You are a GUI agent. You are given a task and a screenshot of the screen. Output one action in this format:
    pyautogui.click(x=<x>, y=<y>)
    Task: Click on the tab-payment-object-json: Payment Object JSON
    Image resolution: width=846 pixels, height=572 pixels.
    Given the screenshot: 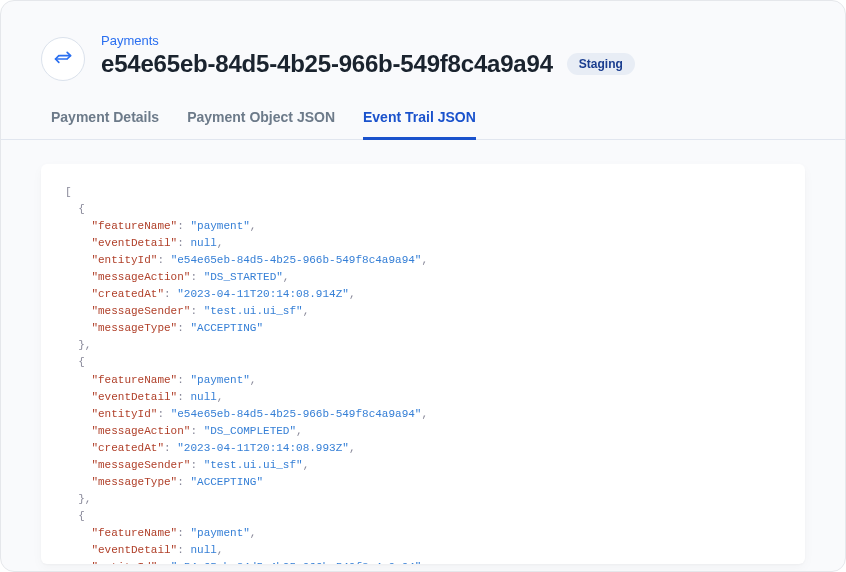 What is the action you would take?
    pyautogui.click(x=261, y=120)
    